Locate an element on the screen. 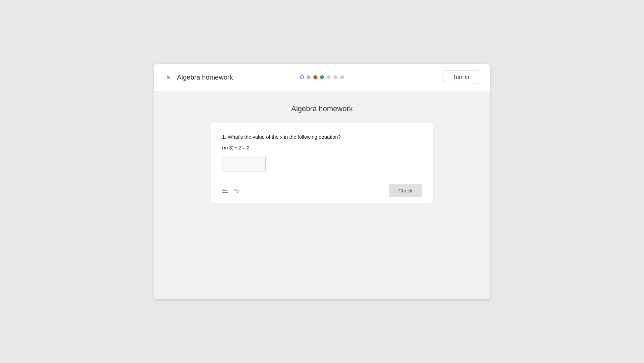 The image size is (644, 363). assignment-title: Algebra homework is located at coordinates (322, 109).